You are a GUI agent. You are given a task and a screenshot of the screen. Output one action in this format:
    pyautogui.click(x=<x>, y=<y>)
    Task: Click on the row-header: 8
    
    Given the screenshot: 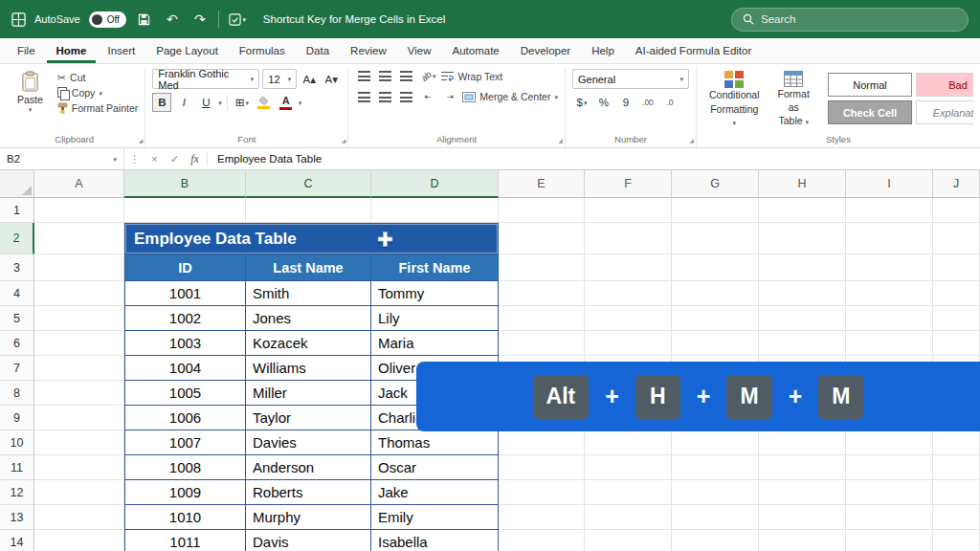 What is the action you would take?
    pyautogui.click(x=17, y=393)
    